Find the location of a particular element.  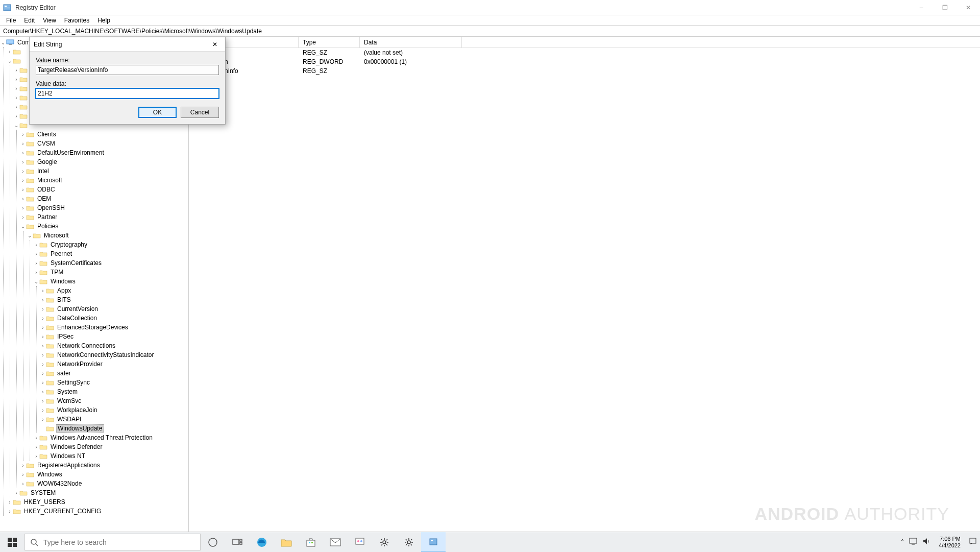

mail-icon is located at coordinates (335, 542).